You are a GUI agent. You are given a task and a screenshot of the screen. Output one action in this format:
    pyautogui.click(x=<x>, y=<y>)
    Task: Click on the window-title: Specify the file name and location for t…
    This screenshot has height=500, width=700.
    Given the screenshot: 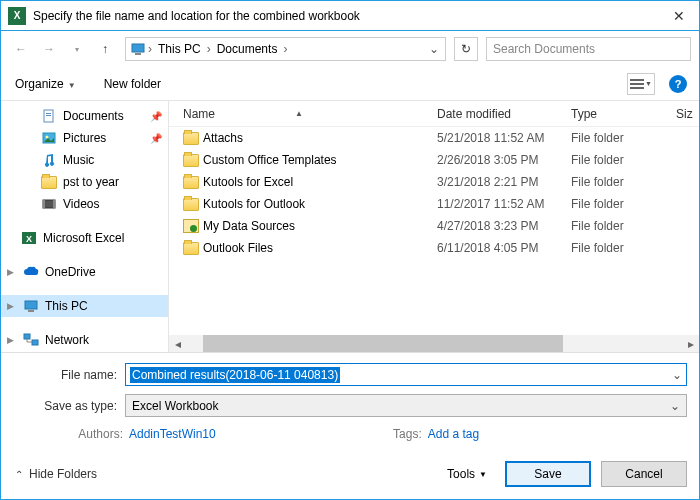 What is the action you would take?
    pyautogui.click(x=346, y=16)
    